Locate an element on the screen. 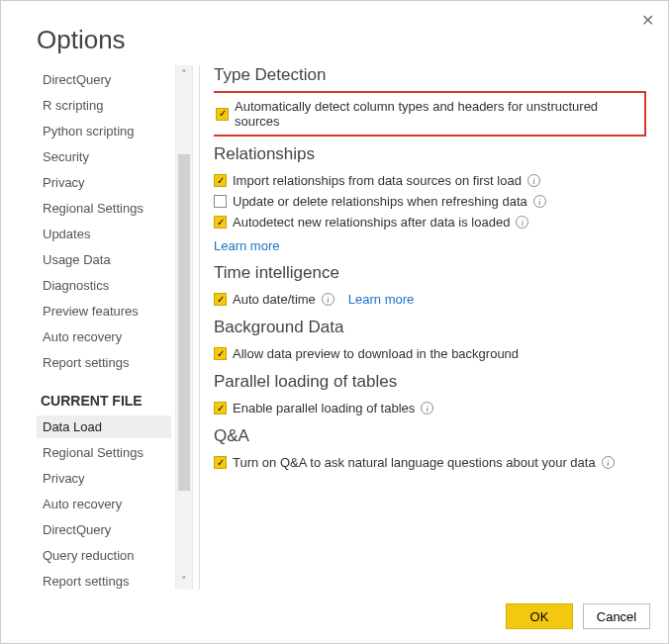  sidebar-item-diagnostics: Diagnostics is located at coordinates (104, 285).